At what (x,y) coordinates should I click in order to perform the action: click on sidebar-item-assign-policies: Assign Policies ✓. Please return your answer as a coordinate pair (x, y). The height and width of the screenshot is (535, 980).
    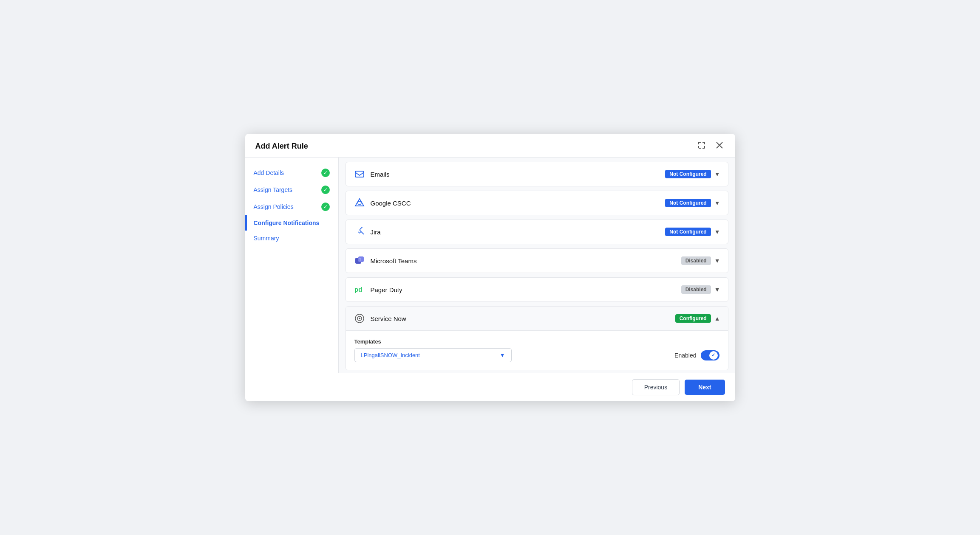
    Looking at the image, I should click on (292, 207).